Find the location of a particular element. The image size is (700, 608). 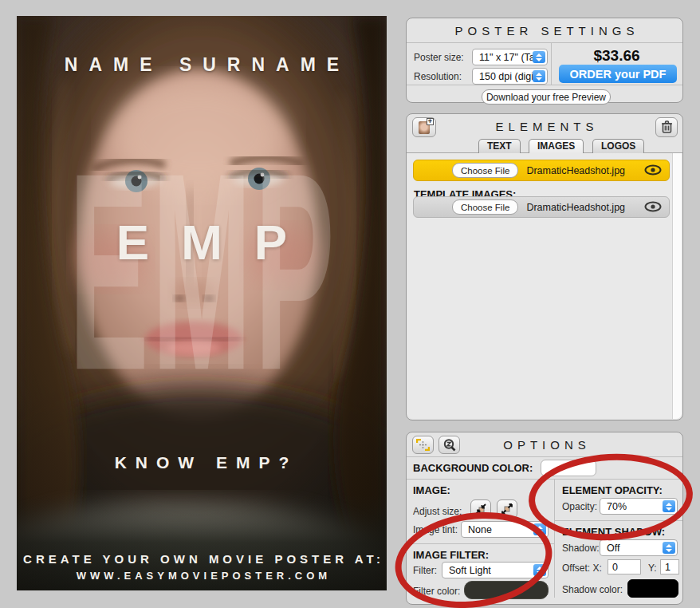

poster-size-label: Poster size: is located at coordinates (438, 57).